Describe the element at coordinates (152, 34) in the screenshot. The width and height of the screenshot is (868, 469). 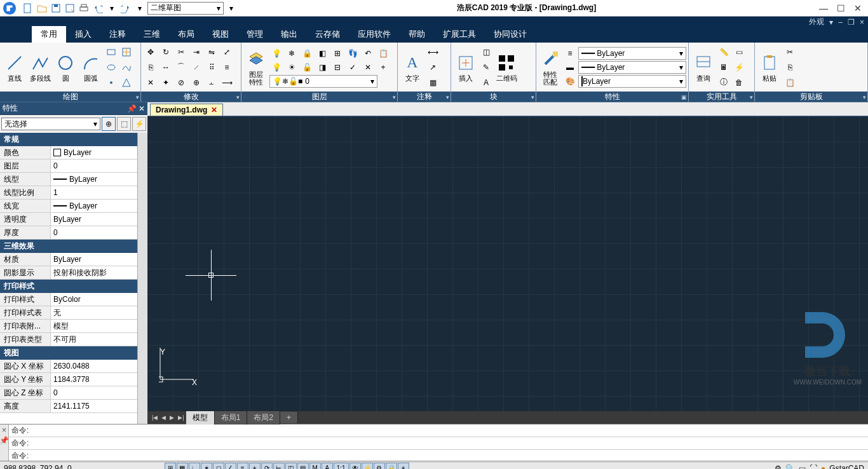
I see `tab-3d: 三维` at that location.